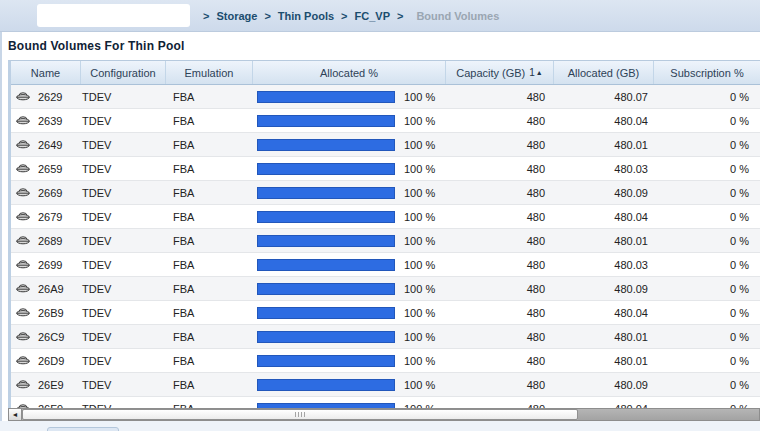 This screenshot has width=760, height=431. What do you see at coordinates (458, 16) in the screenshot?
I see `breadcrumb-item-bound-volumes: Bound Volumes` at bounding box center [458, 16].